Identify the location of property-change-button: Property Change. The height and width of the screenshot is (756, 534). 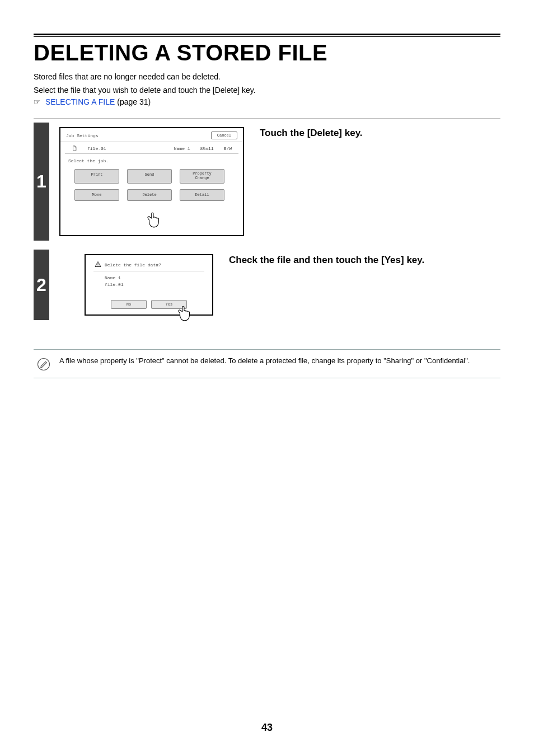
(202, 176).